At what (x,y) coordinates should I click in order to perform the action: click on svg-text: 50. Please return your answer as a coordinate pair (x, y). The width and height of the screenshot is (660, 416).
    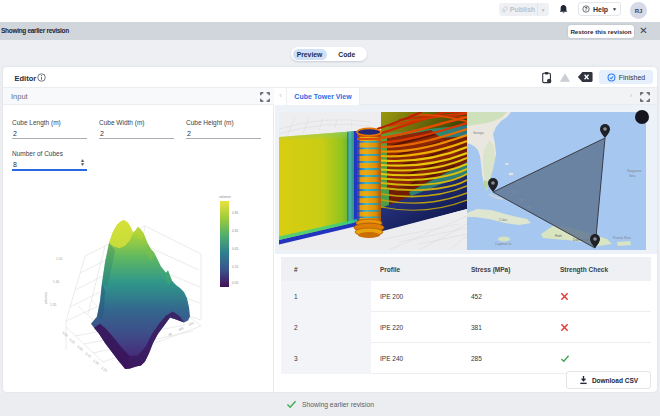
    Looking at the image, I should click on (170, 334).